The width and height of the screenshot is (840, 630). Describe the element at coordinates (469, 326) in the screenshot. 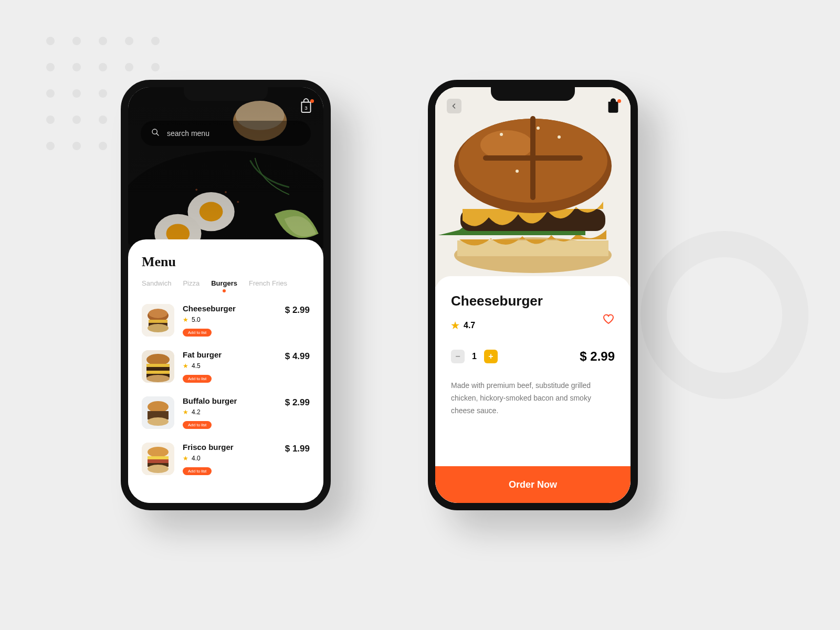

I see `product-rating: 4.7` at that location.